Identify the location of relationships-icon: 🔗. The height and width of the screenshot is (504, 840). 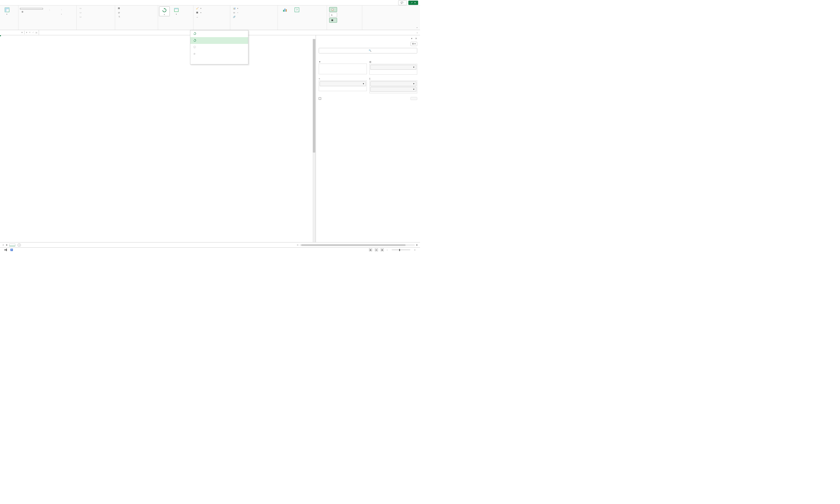
(234, 17).